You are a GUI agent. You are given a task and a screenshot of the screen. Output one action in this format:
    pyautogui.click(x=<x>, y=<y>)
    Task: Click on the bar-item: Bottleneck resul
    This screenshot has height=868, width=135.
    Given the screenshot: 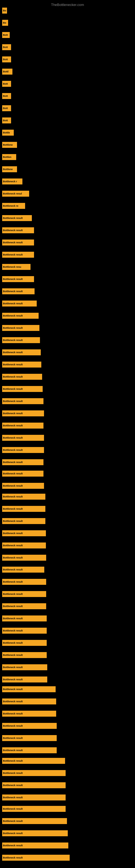 What is the action you would take?
    pyautogui.click(x=15, y=194)
    